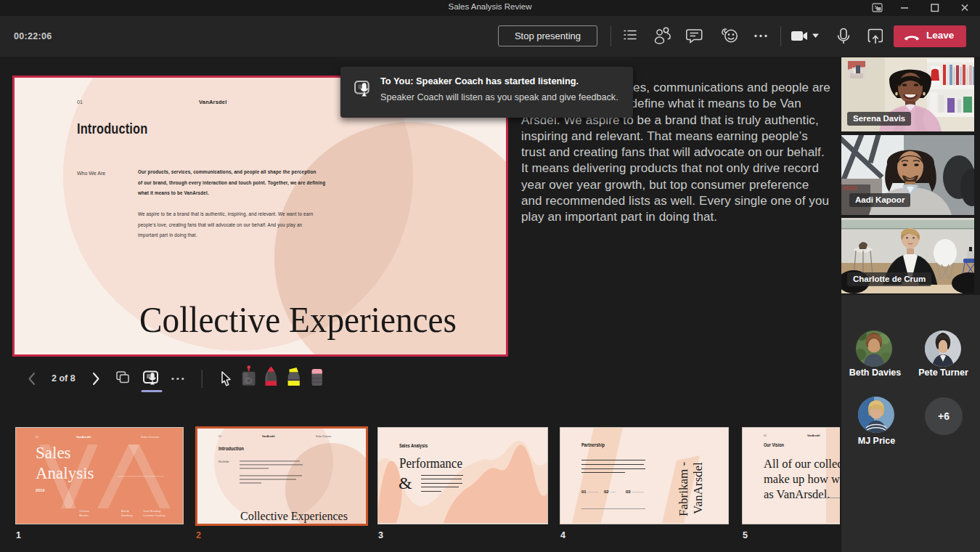 Image resolution: width=980 pixels, height=552 pixels. What do you see at coordinates (84, 511) in the screenshot?
I see `svg-text: Christina` at bounding box center [84, 511].